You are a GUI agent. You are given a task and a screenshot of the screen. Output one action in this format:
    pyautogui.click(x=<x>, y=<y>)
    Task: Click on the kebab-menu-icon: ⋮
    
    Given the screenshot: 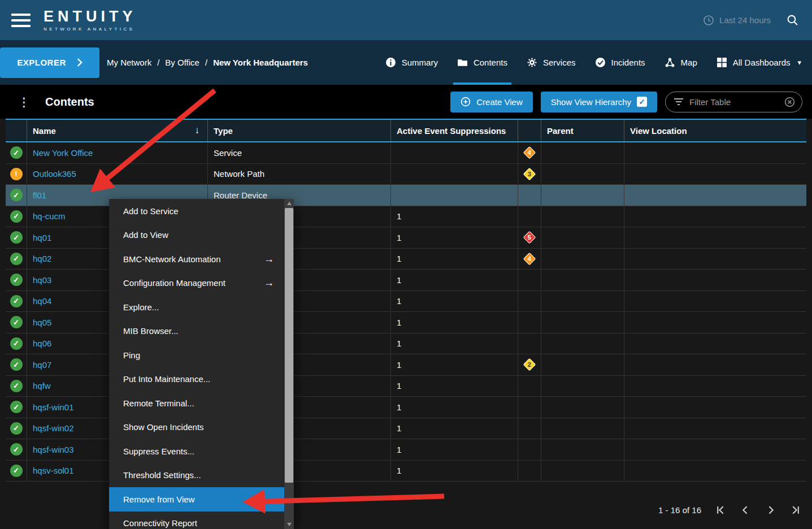 What is the action you would take?
    pyautogui.click(x=24, y=102)
    